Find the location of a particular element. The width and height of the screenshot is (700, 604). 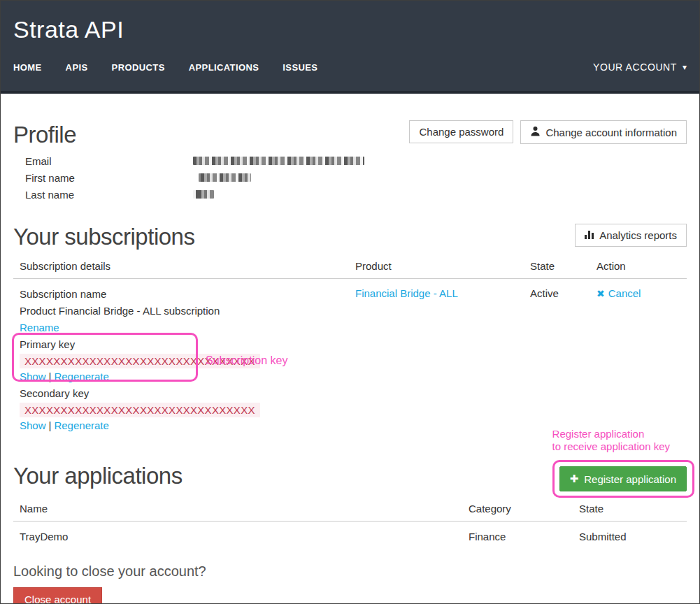

secondary-key-label: Secondary key is located at coordinates (185, 393).